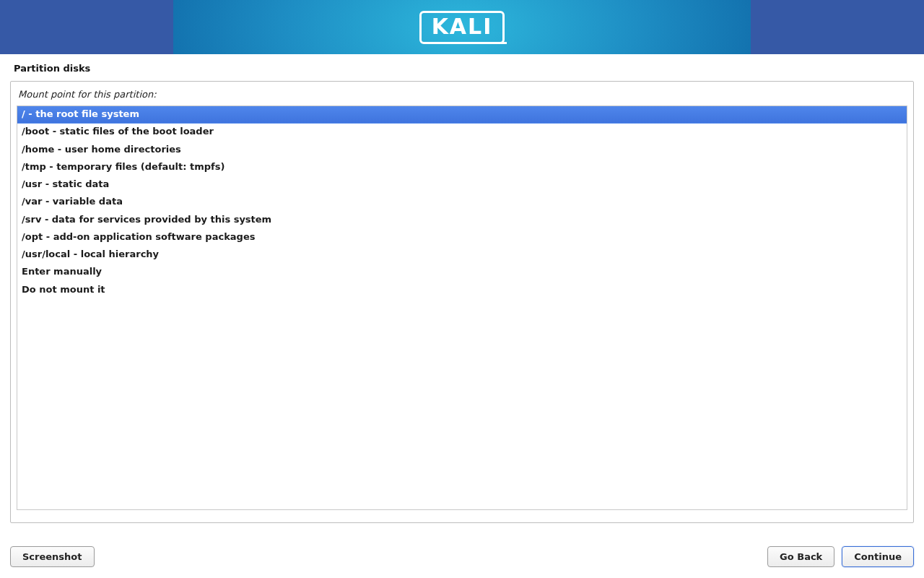 The height and width of the screenshot is (578, 924). What do you see at coordinates (878, 556) in the screenshot?
I see `continue-button: Continue` at bounding box center [878, 556].